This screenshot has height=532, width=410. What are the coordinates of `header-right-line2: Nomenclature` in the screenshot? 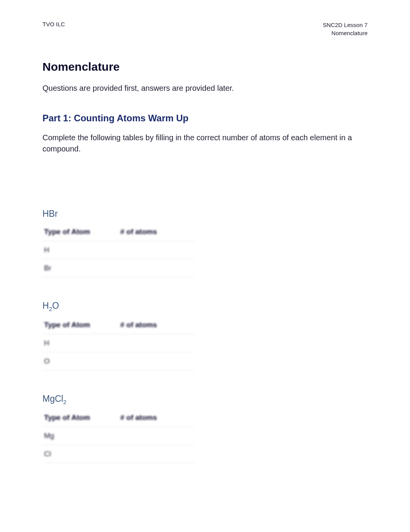 It's located at (345, 33).